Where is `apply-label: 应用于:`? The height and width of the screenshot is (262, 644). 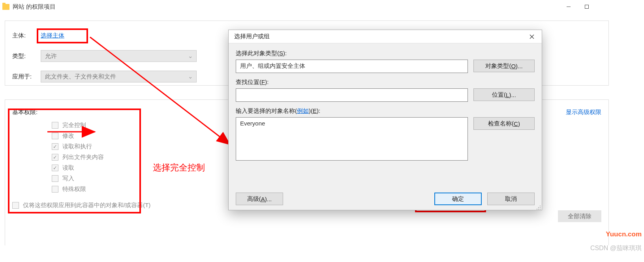
apply-label: 应用于: is located at coordinates (26, 77).